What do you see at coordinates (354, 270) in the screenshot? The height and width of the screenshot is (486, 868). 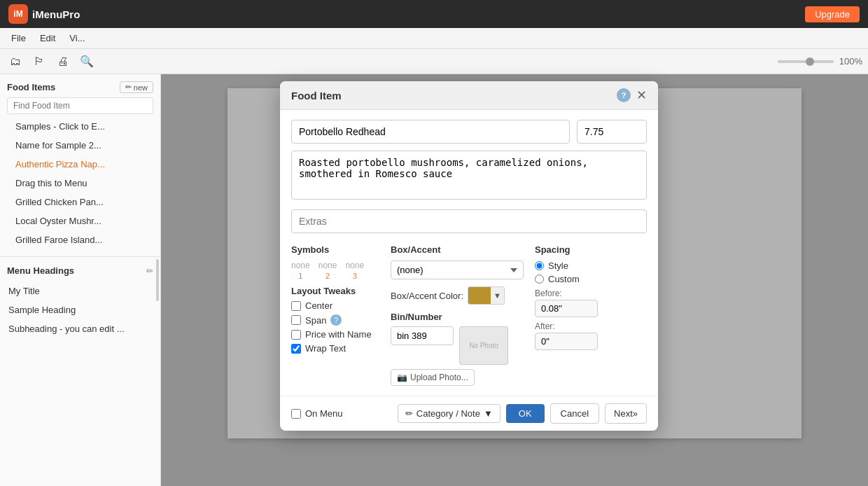 I see `symbol-3: none 3` at bounding box center [354, 270].